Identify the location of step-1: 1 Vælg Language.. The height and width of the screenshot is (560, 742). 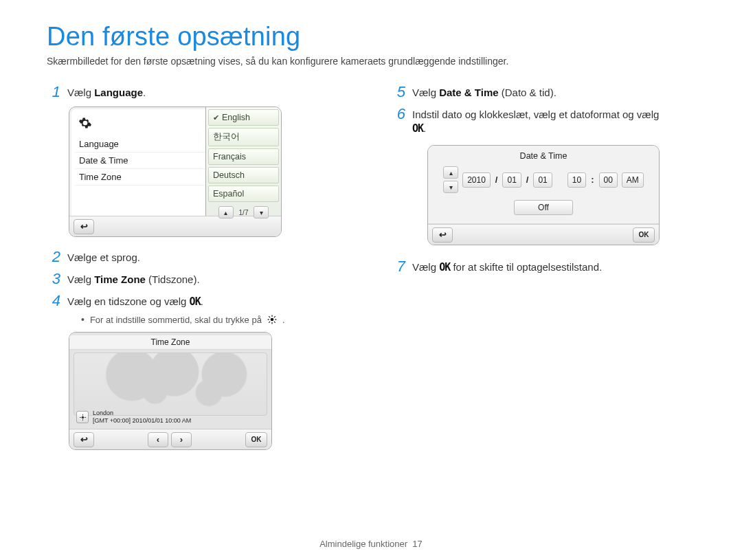
(199, 92).